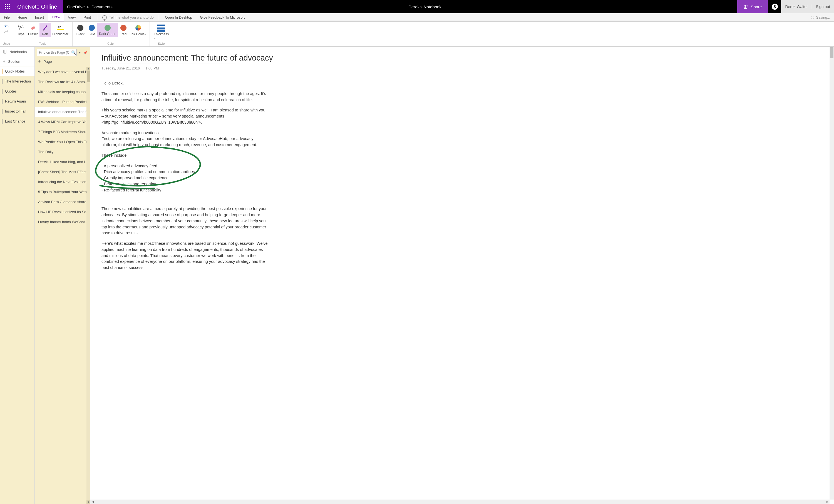  What do you see at coordinates (63, 92) in the screenshot?
I see `page-item: Millennials are keeping coupo` at bounding box center [63, 92].